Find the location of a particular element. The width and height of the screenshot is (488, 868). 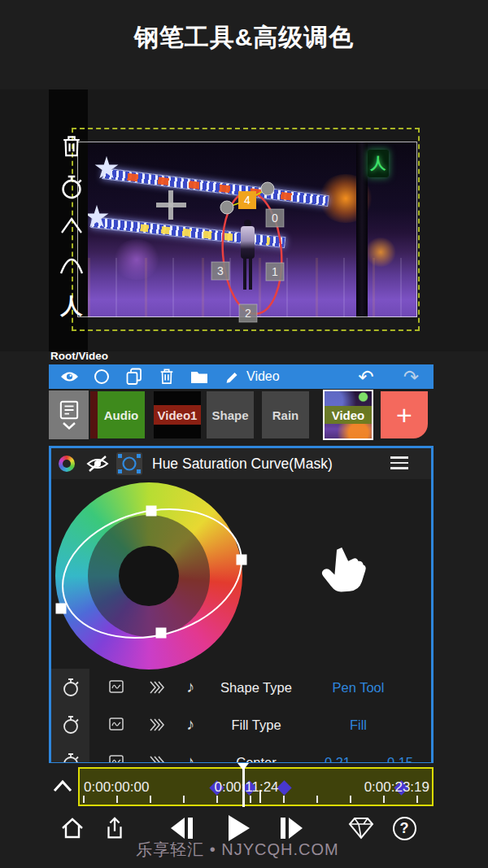

export-icon is located at coordinates (115, 828).